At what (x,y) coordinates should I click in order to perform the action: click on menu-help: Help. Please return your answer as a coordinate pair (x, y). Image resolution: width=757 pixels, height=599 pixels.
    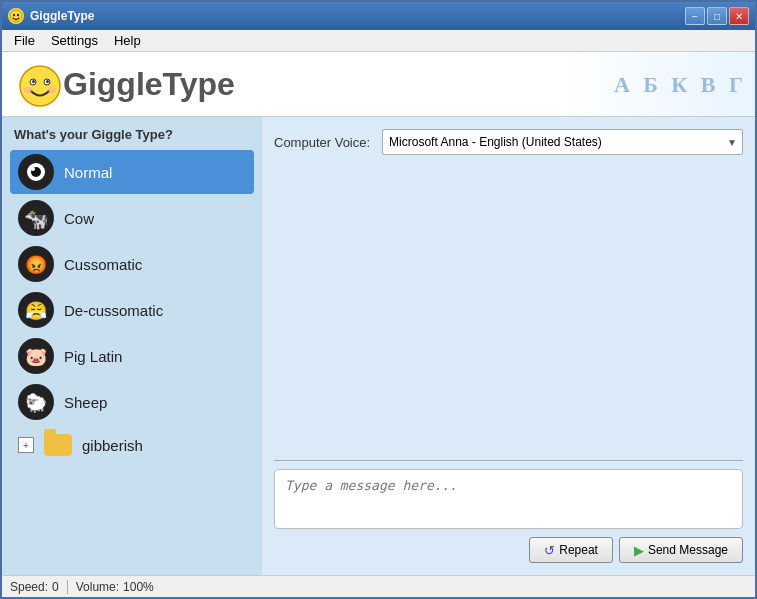
    Looking at the image, I should click on (128, 40).